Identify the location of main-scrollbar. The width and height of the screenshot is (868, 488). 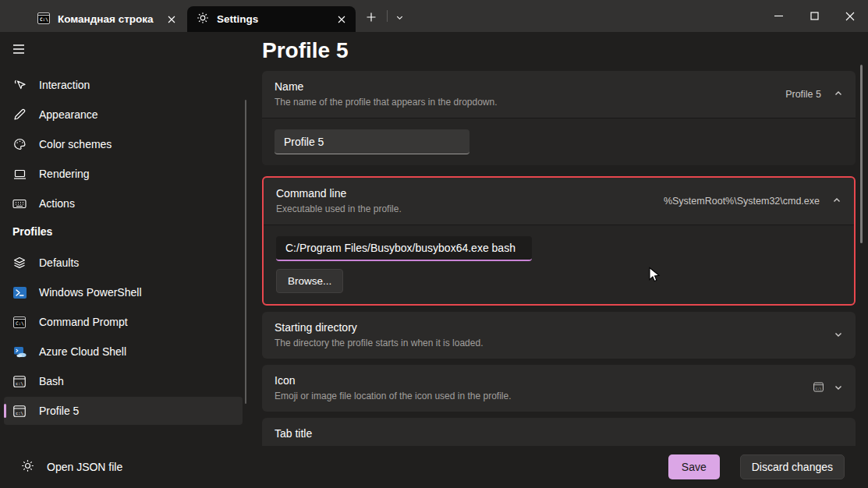
(861, 154).